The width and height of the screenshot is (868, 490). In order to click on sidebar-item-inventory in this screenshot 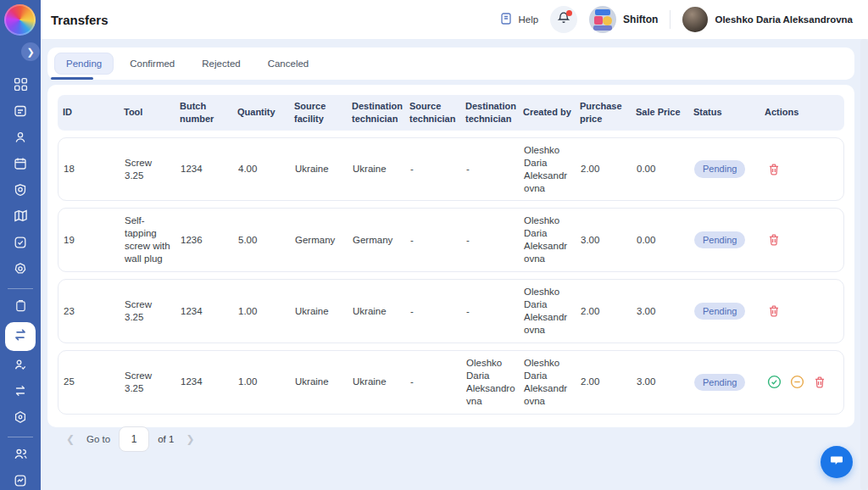, I will do `click(20, 307)`.